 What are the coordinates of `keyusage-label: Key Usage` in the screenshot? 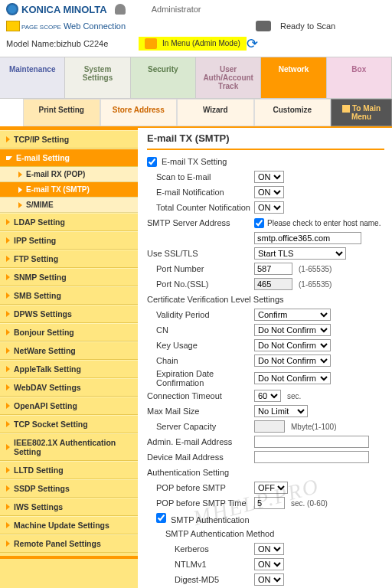 It's located at (201, 345).